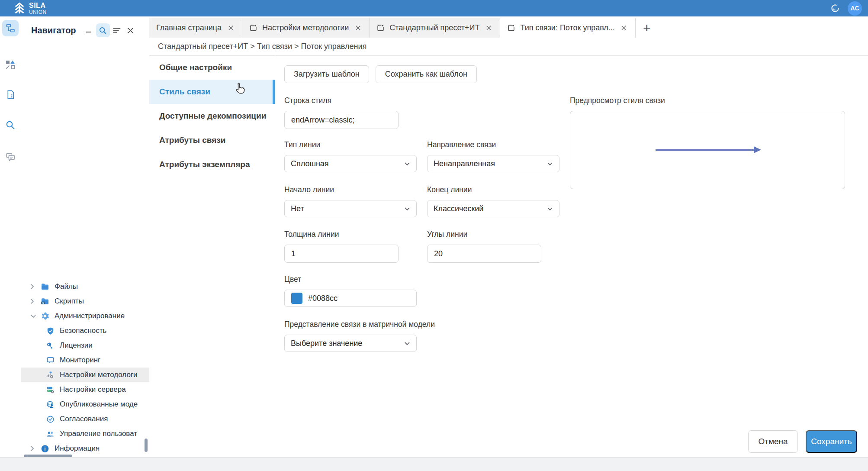  What do you see at coordinates (835, 8) in the screenshot?
I see `sync-spinner-icon` at bounding box center [835, 8].